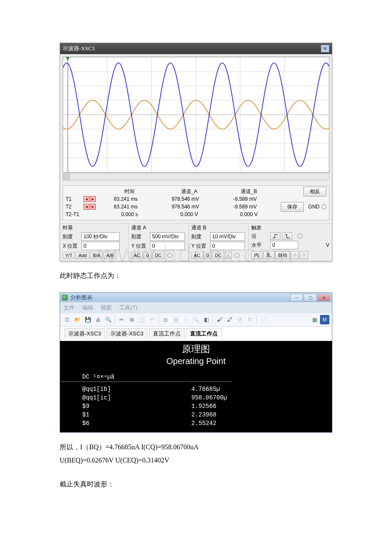  Describe the element at coordinates (89, 207) in the screenshot. I see `cursor-t2-arrows: ◄►` at that location.